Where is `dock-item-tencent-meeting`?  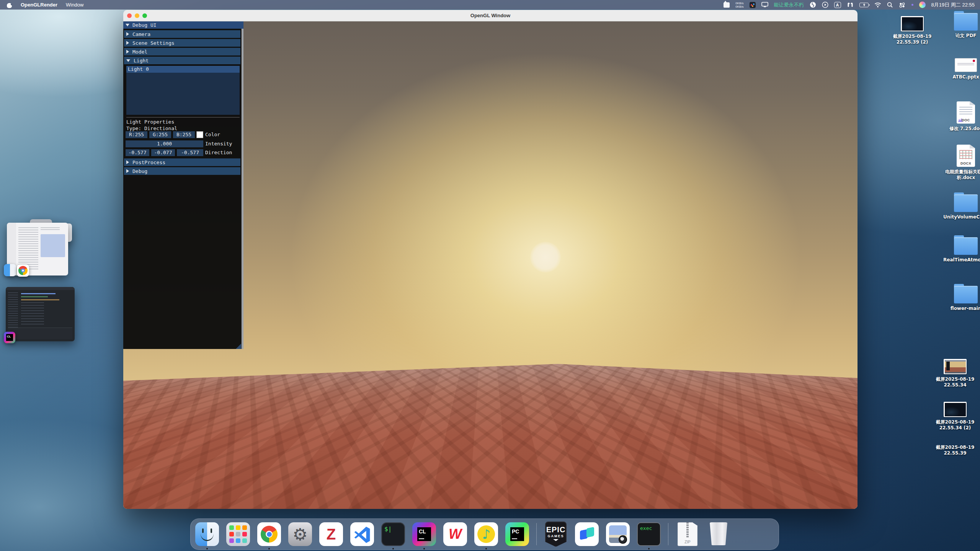 dock-item-tencent-meeting is located at coordinates (587, 534).